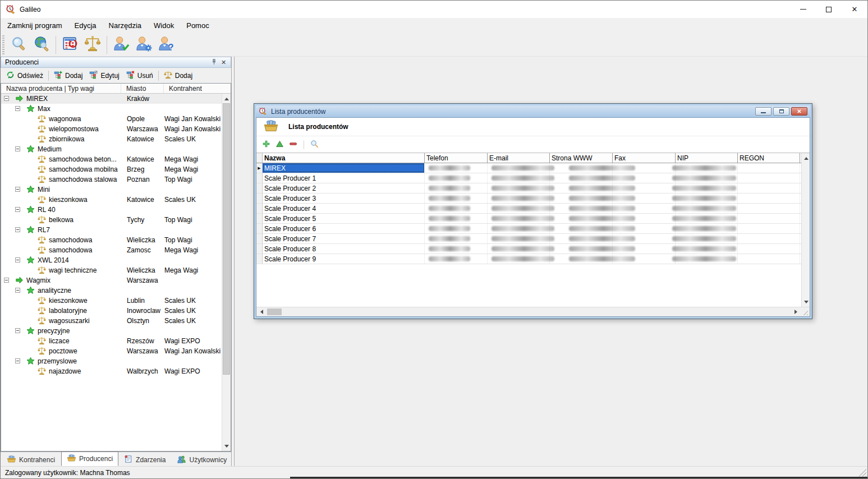 This screenshot has width=868, height=479. I want to click on tree-row: najazdoweWalbrzychWagi EXPO, so click(111, 371).